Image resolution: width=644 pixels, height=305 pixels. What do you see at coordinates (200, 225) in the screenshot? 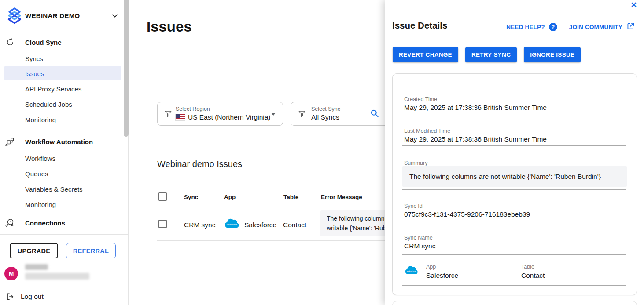
I see `row-sync: CRM sync` at bounding box center [200, 225].